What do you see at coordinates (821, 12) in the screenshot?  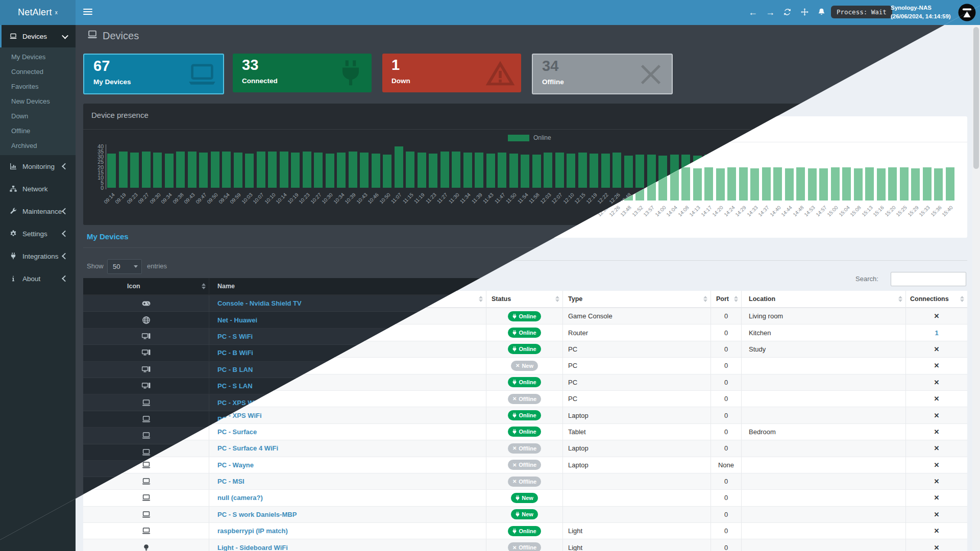 I see `bell-icon` at bounding box center [821, 12].